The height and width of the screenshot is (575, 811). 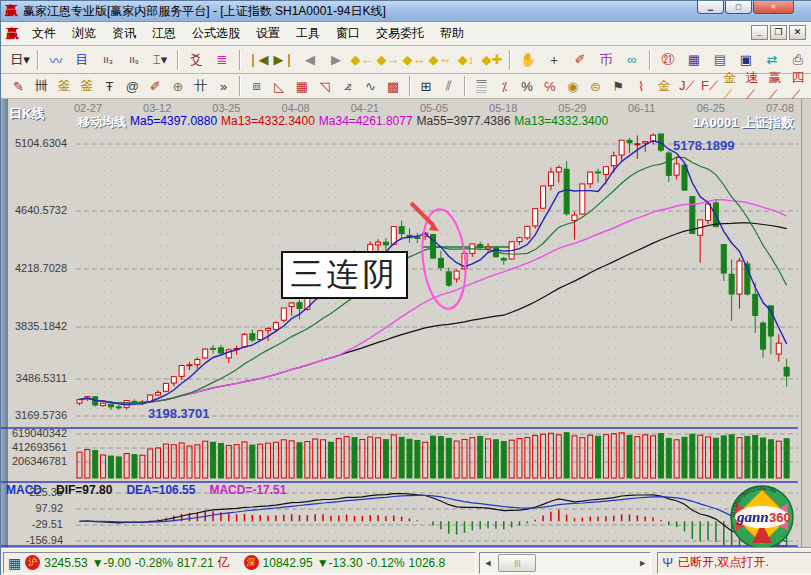 What do you see at coordinates (44, 34) in the screenshot?
I see `menu-item-0: 文件` at bounding box center [44, 34].